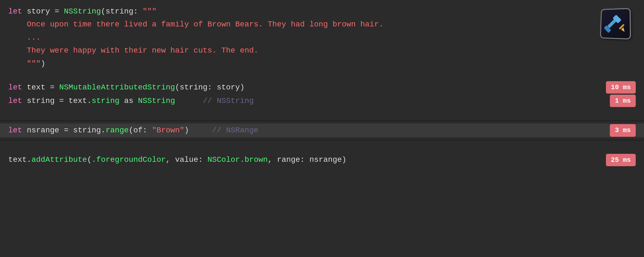  I want to click on line-addattribute: text.addAttribute(.foregroundColor, valu…, so click(322, 160).